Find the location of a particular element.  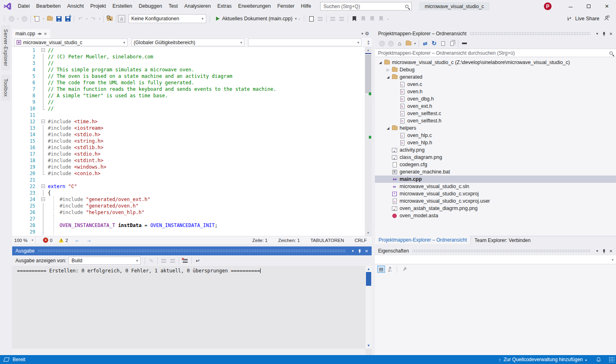

tree-item: coven.c is located at coordinates (495, 84).